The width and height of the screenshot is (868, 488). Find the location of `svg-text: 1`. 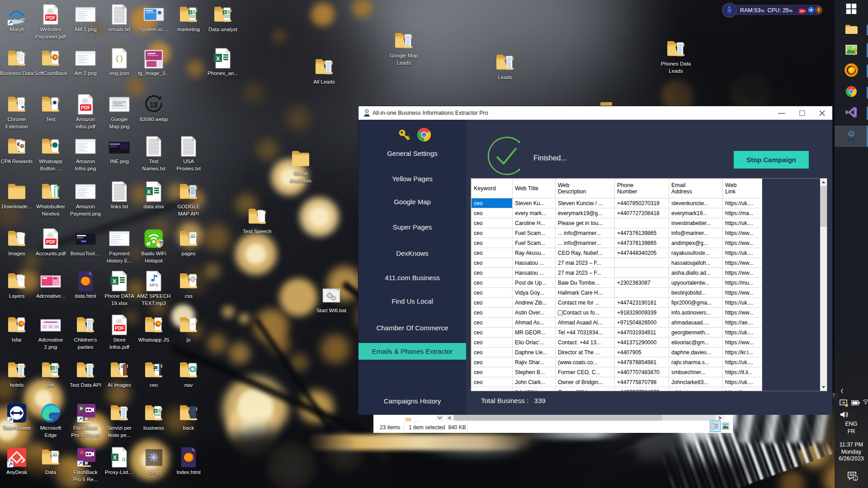

svg-text: 1 is located at coordinates (855, 479).